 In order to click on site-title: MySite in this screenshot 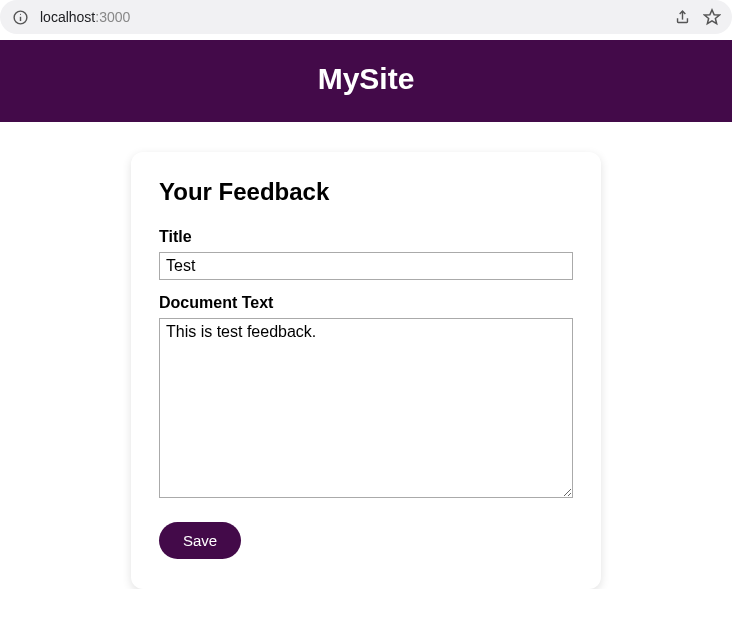, I will do `click(366, 79)`.